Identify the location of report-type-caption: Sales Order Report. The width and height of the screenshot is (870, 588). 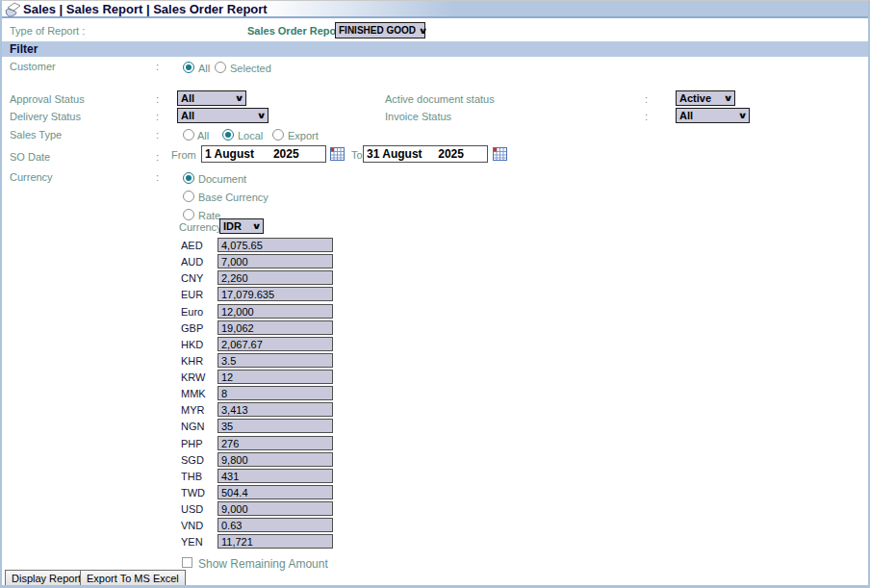
(295, 31).